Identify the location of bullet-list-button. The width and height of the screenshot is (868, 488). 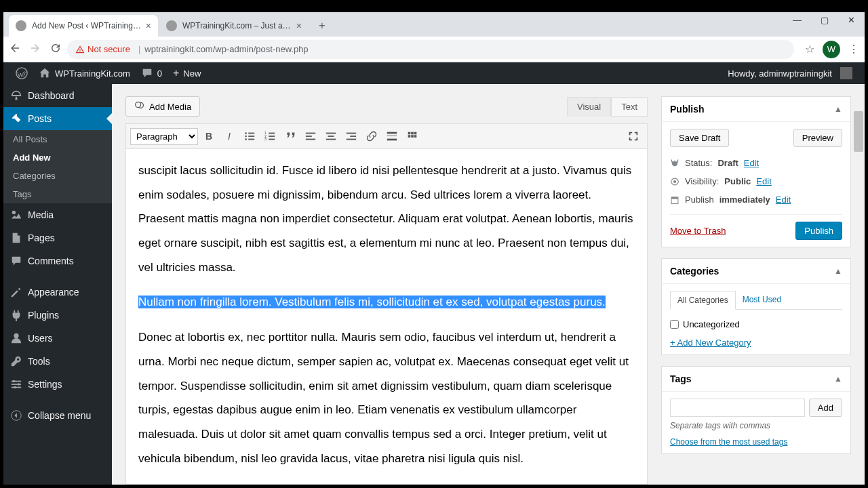
(250, 136).